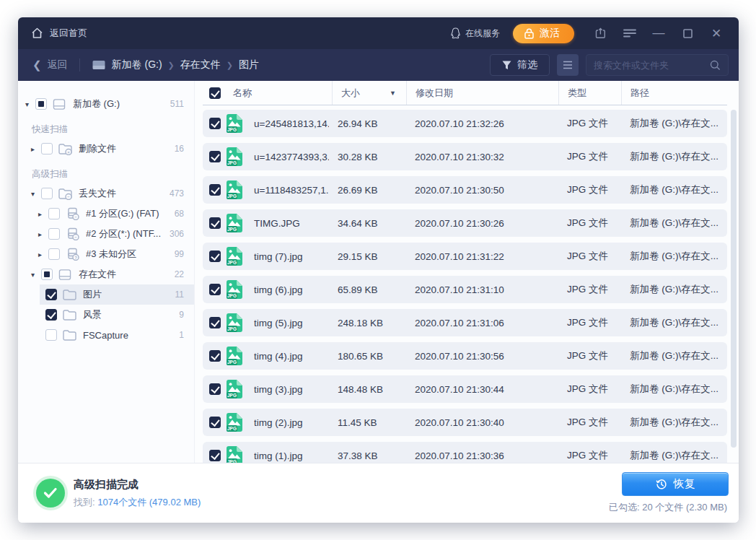  I want to click on back-button: ❮ 返回, so click(50, 65).